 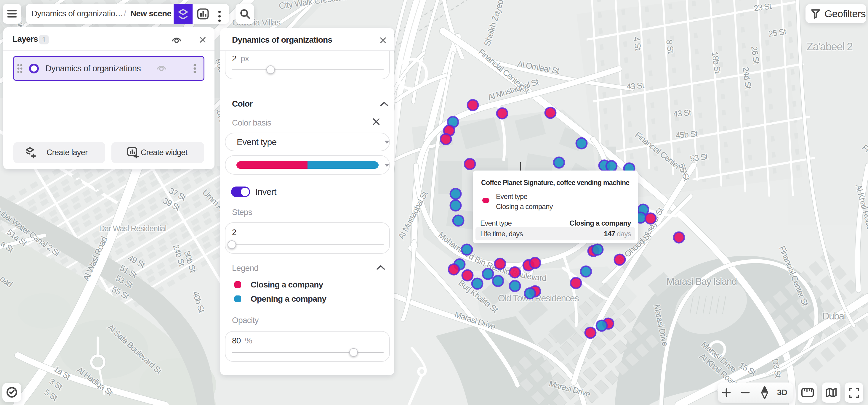 What do you see at coordinates (834, 316) in the screenshot?
I see `svg-text: Dubai` at bounding box center [834, 316].